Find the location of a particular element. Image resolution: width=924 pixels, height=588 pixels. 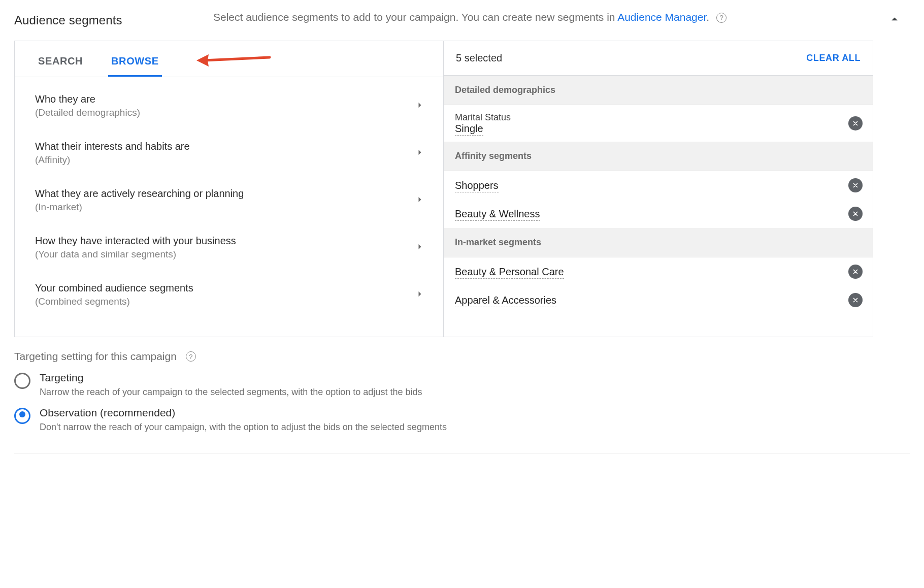

chip-value: Beauty & Wellness is located at coordinates (498, 214).